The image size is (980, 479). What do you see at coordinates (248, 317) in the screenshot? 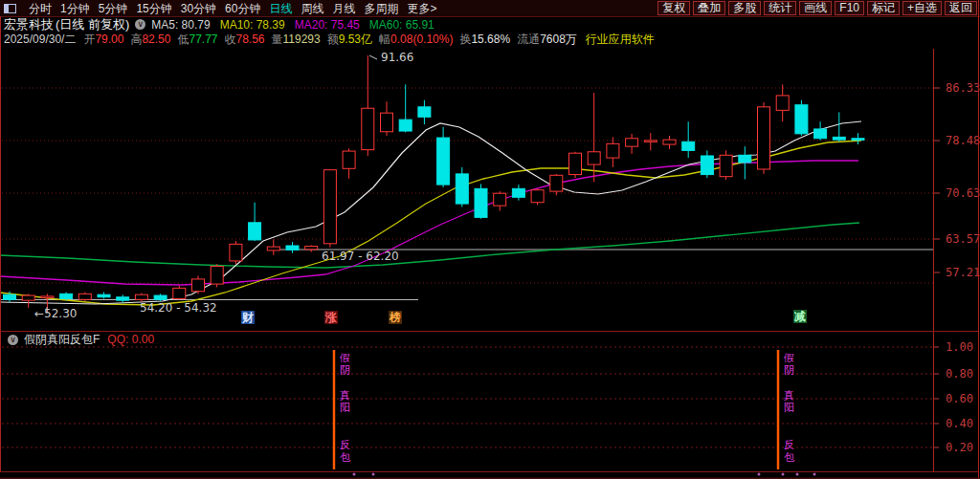
I see `watermark-char: 财` at bounding box center [248, 317].